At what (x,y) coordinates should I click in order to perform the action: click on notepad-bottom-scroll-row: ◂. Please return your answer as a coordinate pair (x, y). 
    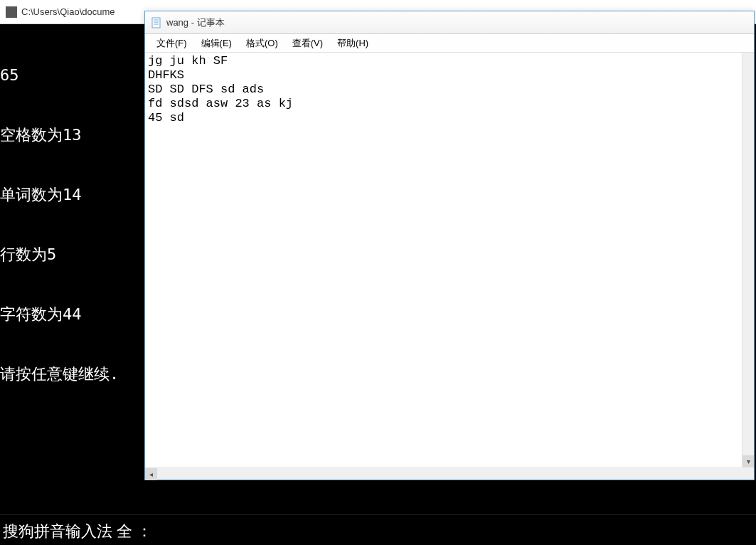
    Looking at the image, I should click on (449, 474).